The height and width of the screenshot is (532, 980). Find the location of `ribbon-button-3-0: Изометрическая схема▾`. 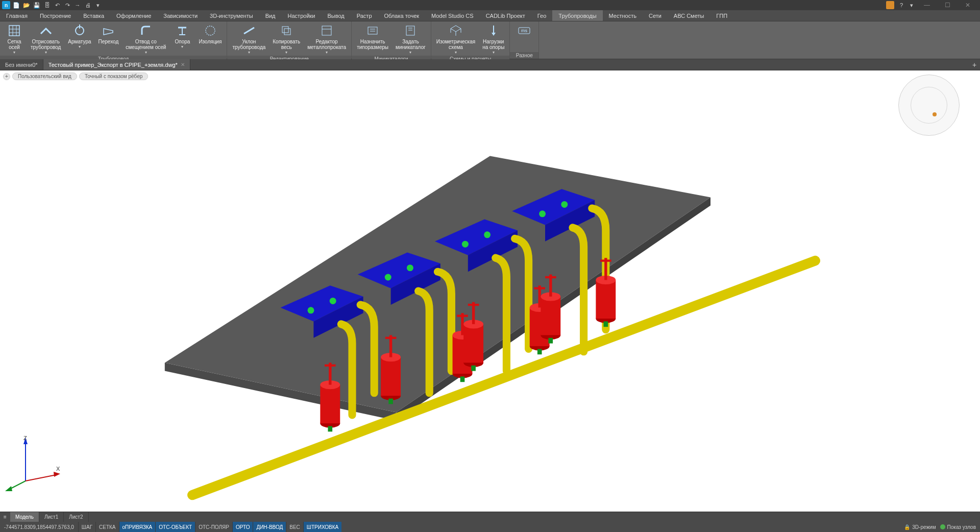

ribbon-button-3-0: Изометрическая схема▾ is located at coordinates (456, 39).